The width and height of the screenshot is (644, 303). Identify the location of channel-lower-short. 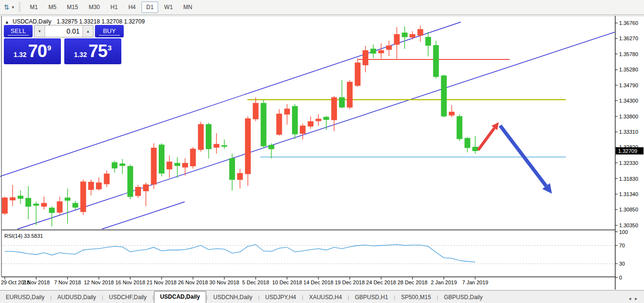
(143, 216).